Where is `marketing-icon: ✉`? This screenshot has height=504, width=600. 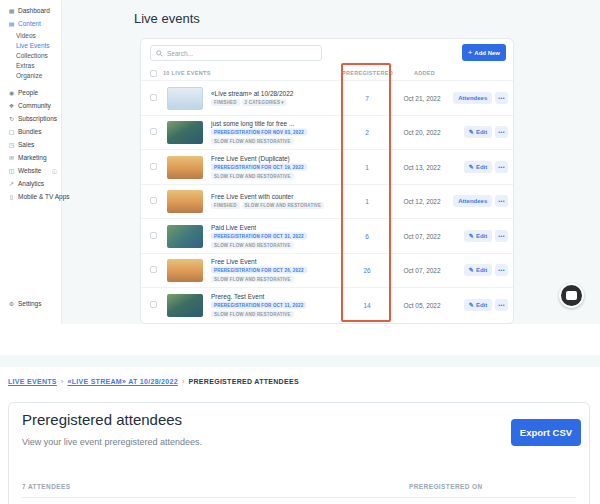 marketing-icon: ✉ is located at coordinates (12, 158).